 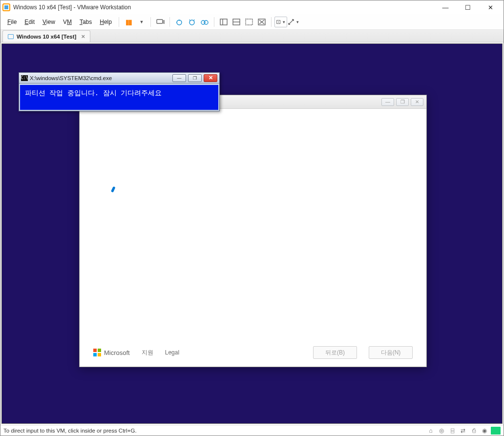 What do you see at coordinates (445, 7) in the screenshot?
I see `window-minimize-button: —` at bounding box center [445, 7].